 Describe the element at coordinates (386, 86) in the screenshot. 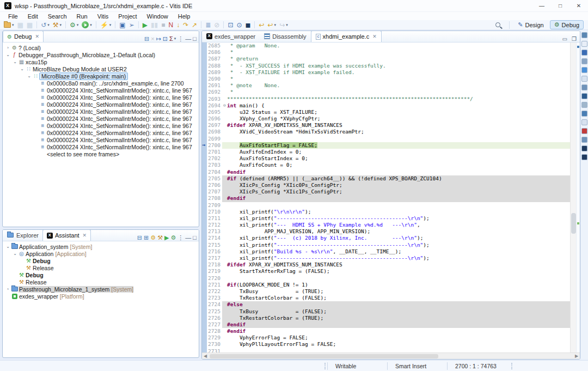

I see `code-line-2691: 2691 * @note None.` at that location.